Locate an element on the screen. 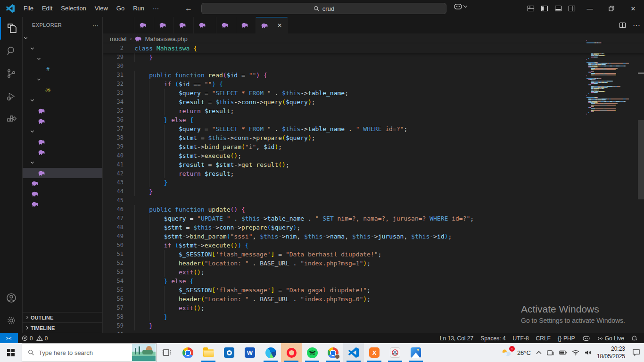 The width and height of the screenshot is (644, 362). folder-item-function is located at coordinates (62, 132).